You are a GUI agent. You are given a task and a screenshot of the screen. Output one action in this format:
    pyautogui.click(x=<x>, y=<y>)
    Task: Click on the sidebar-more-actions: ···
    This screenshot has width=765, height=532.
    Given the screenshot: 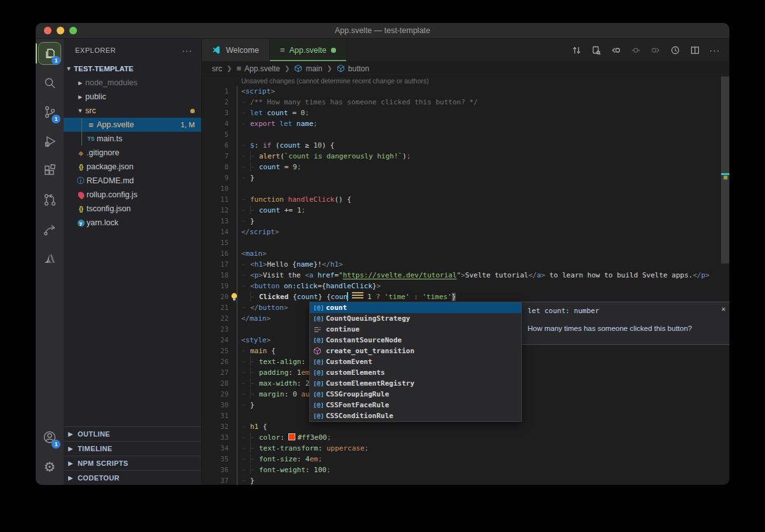 What is the action you would take?
    pyautogui.click(x=187, y=51)
    